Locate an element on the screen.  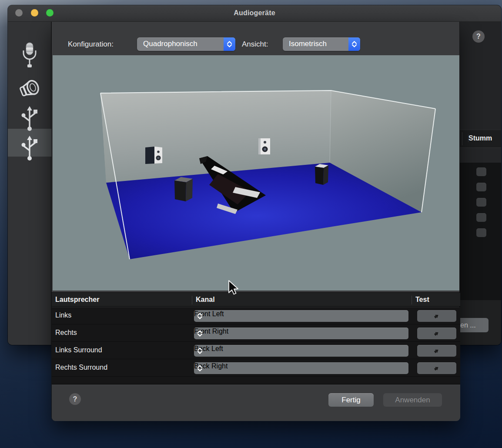
configuration-value: Quadrophonisch is located at coordinates (171, 44).